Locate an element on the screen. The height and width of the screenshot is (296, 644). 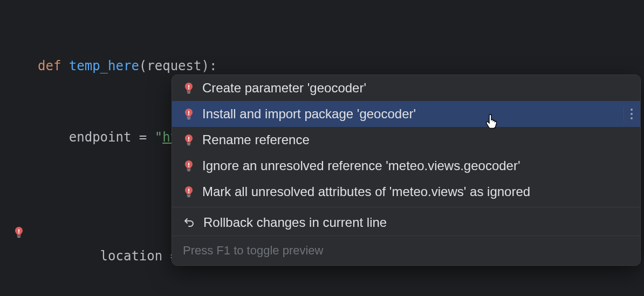
var-endpoint: endpoint is located at coordinates (100, 137).